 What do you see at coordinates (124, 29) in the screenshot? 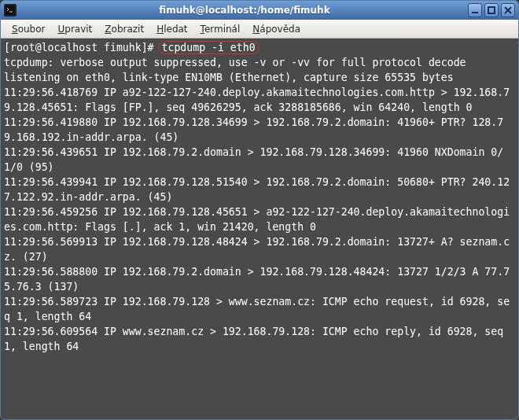
I see `menu-zobrazit: Zobrazit` at bounding box center [124, 29].